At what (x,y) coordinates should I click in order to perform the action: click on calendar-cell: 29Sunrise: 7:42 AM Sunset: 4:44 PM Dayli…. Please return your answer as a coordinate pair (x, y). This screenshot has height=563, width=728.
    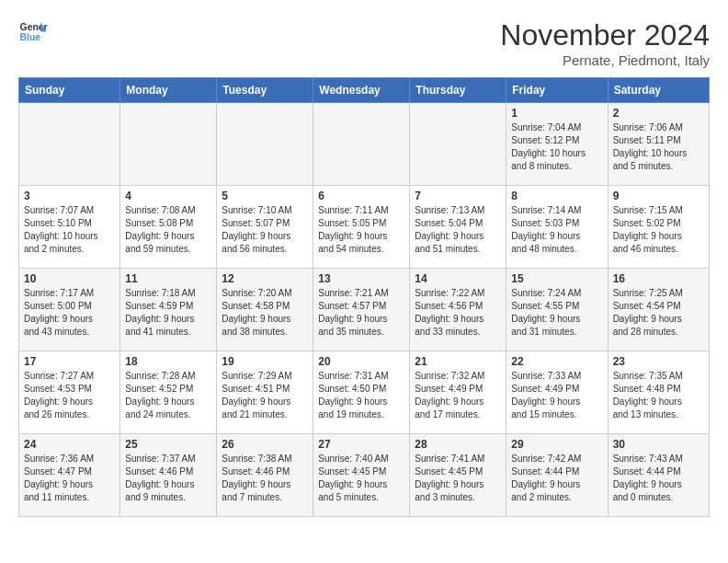
    Looking at the image, I should click on (557, 476).